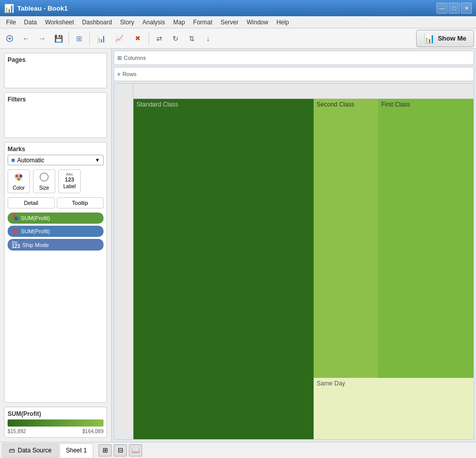  Describe the element at coordinates (42, 39) in the screenshot. I see `forward-button: →` at that location.